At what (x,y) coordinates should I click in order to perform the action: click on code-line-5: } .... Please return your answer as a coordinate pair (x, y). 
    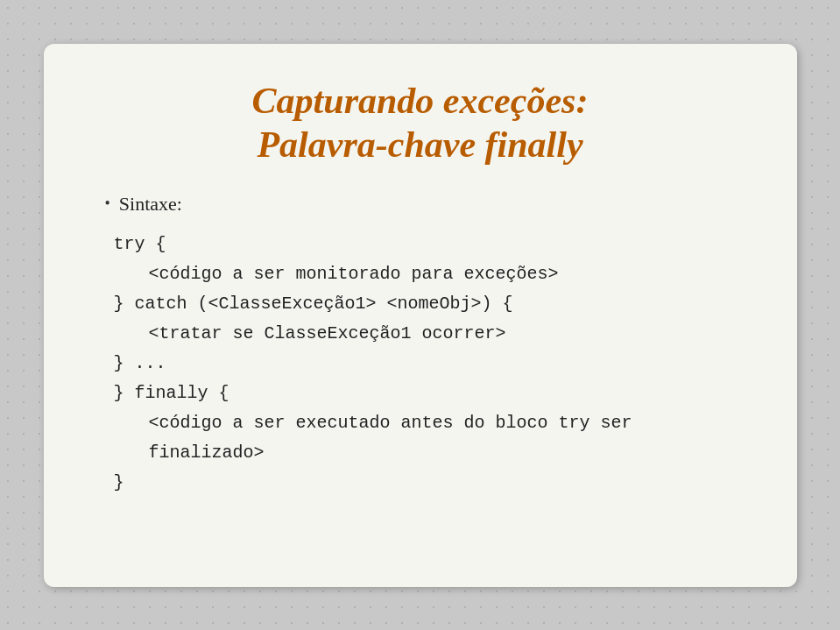
    Looking at the image, I should click on (429, 364).